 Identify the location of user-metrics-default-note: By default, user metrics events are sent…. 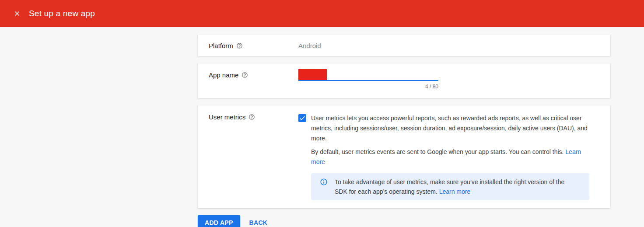
(450, 157).